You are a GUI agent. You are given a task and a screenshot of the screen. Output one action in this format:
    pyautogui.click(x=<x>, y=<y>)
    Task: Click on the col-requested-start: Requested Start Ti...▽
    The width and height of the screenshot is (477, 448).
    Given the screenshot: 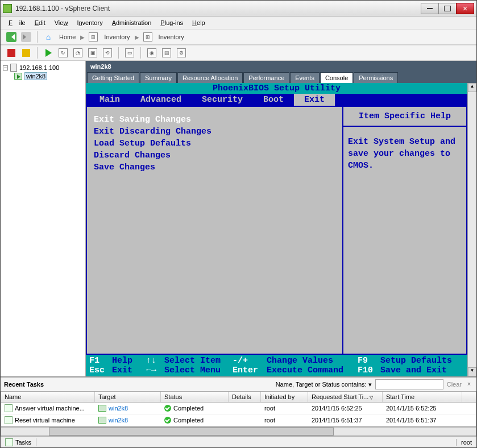 What is the action you would take?
    pyautogui.click(x=346, y=397)
    